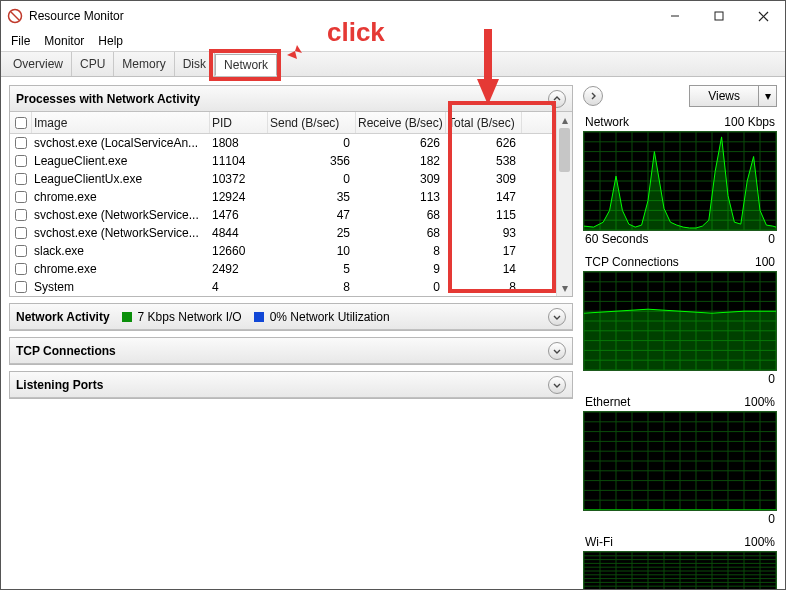  Describe the element at coordinates (283, 161) in the screenshot. I see `table-row: LeagueClient.exe11104356182538` at that location.